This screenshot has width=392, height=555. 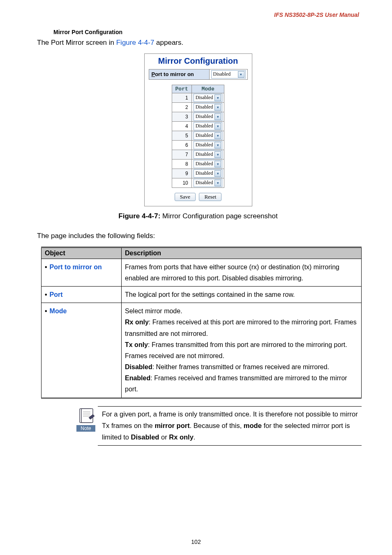 What do you see at coordinates (219, 216) in the screenshot?
I see `figure-caption-rest: Mirror Configuration page screenshot` at bounding box center [219, 216].